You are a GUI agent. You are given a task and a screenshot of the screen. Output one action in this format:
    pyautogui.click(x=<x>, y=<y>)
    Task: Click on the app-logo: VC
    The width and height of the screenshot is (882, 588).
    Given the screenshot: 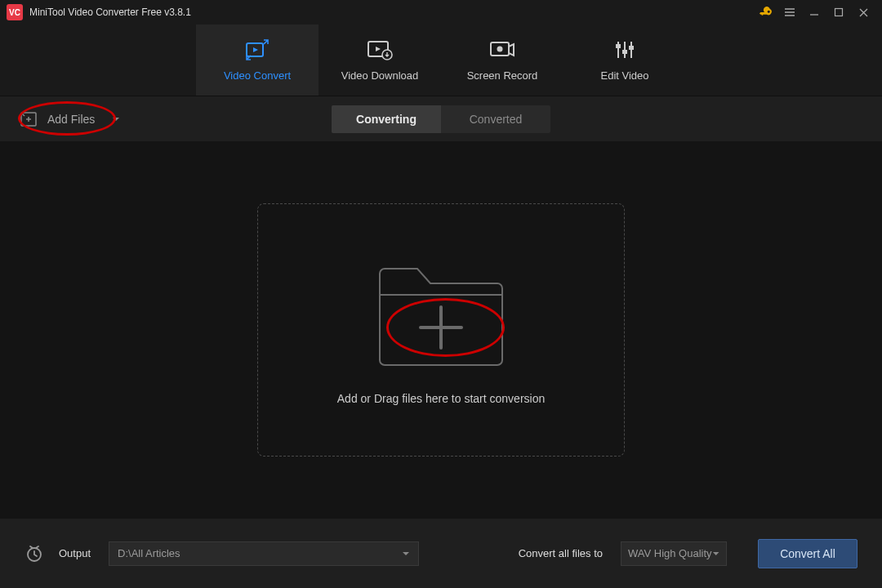 What is the action you would take?
    pyautogui.click(x=15, y=12)
    